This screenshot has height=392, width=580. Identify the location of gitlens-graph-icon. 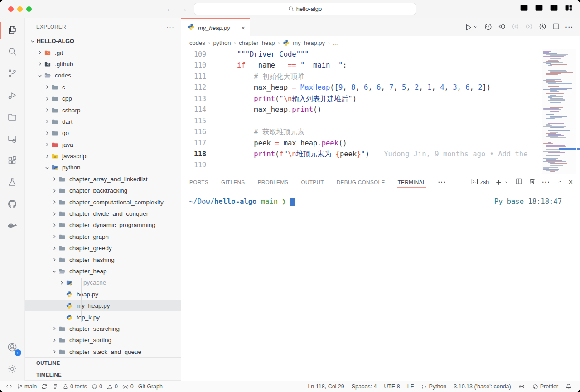
(543, 27).